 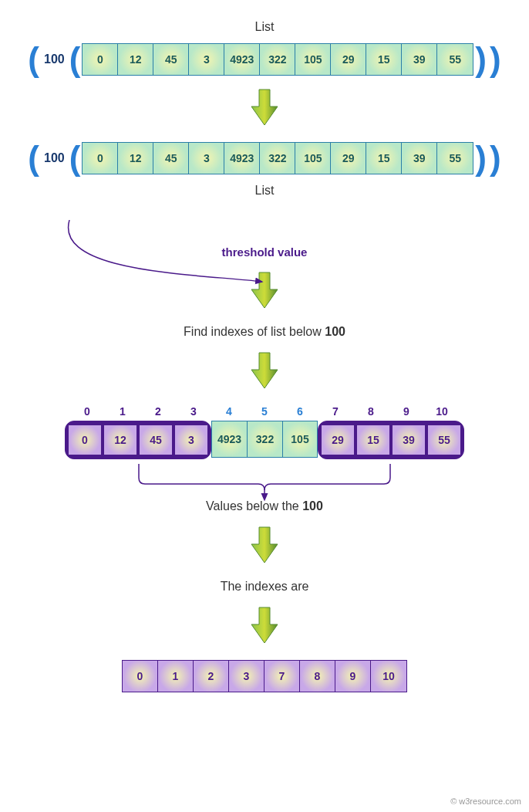 I want to click on open-paren-outer-2: (, so click(x=34, y=157).